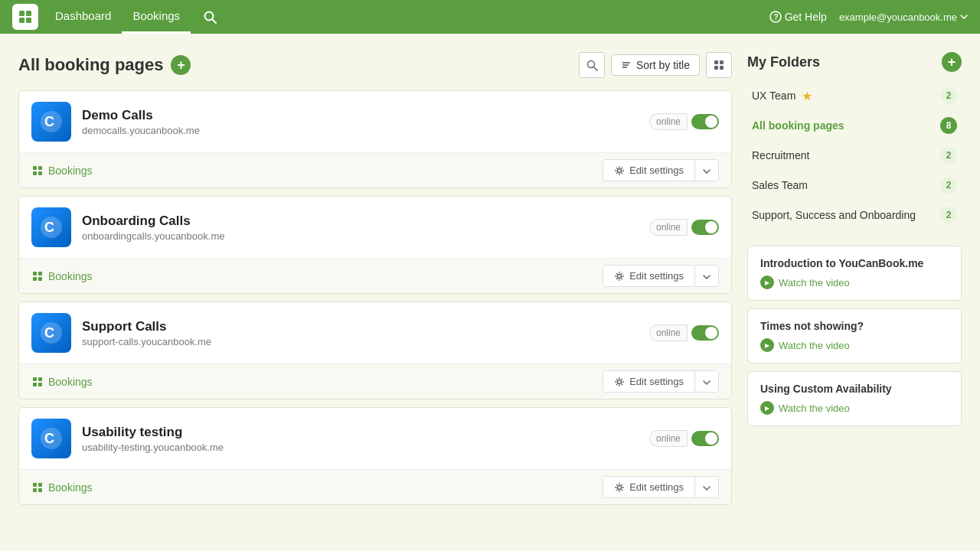 This screenshot has height=551, width=980. What do you see at coordinates (903, 17) in the screenshot?
I see `user-menu: example@youcanbook.me` at bounding box center [903, 17].